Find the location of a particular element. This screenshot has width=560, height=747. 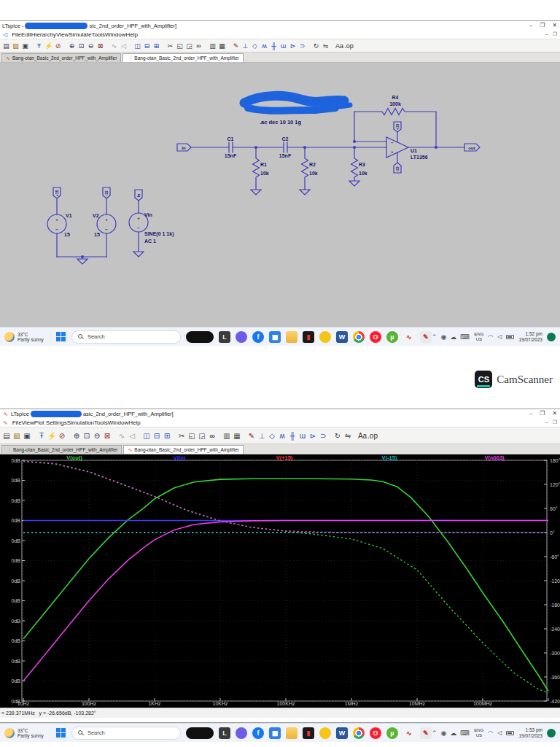

trace-label: V(in) is located at coordinates (179, 458).